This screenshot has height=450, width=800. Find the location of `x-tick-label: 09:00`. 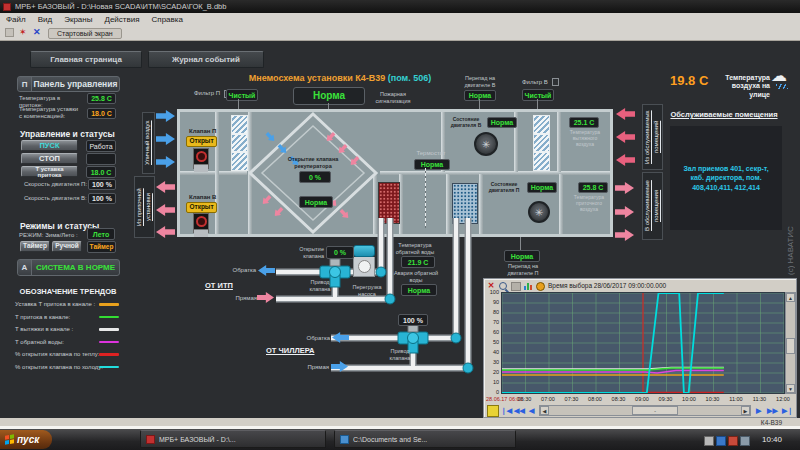

x-tick-label: 09:00 is located at coordinates (642, 399).